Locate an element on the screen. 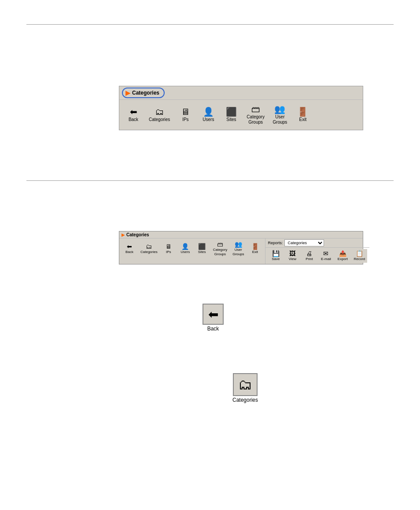 This screenshot has width=420, height=510. back-label: Back is located at coordinates (133, 120).